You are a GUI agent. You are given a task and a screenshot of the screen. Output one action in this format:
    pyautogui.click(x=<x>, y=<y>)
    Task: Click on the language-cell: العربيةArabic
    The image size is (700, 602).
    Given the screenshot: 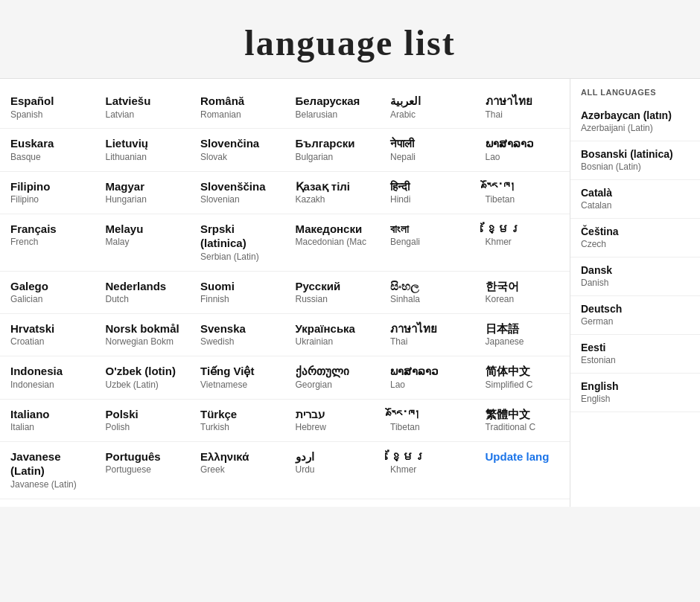 What is the action you would take?
    pyautogui.click(x=427, y=107)
    